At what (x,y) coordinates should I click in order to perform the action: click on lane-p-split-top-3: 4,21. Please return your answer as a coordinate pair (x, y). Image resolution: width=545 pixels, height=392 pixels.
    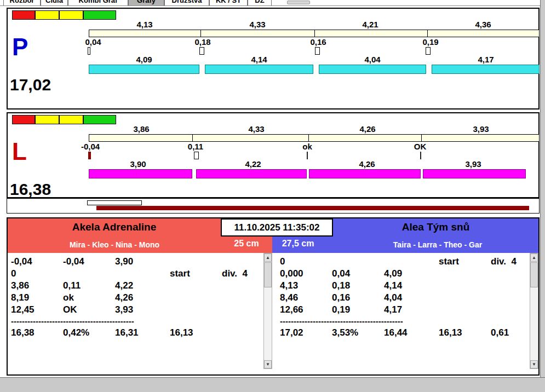
    Looking at the image, I should click on (370, 24).